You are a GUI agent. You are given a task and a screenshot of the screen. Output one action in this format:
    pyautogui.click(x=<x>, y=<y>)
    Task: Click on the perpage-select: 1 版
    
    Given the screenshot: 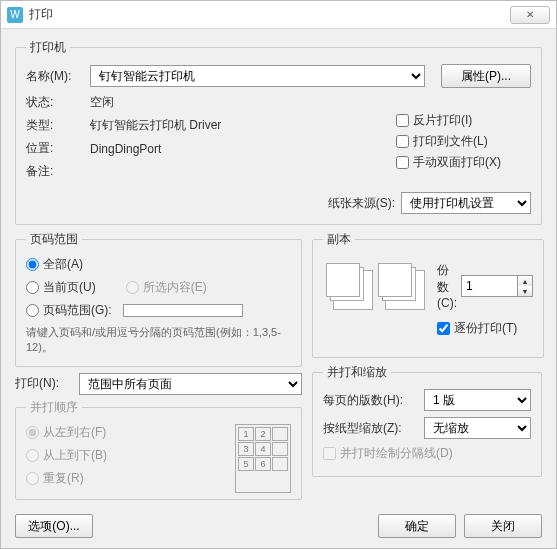 What is the action you would take?
    pyautogui.click(x=478, y=400)
    